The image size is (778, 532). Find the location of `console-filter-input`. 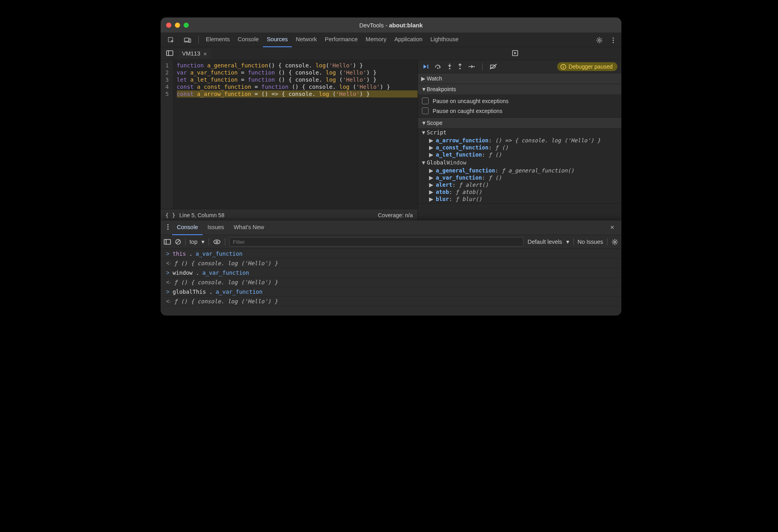

console-filter-input is located at coordinates (376, 242).